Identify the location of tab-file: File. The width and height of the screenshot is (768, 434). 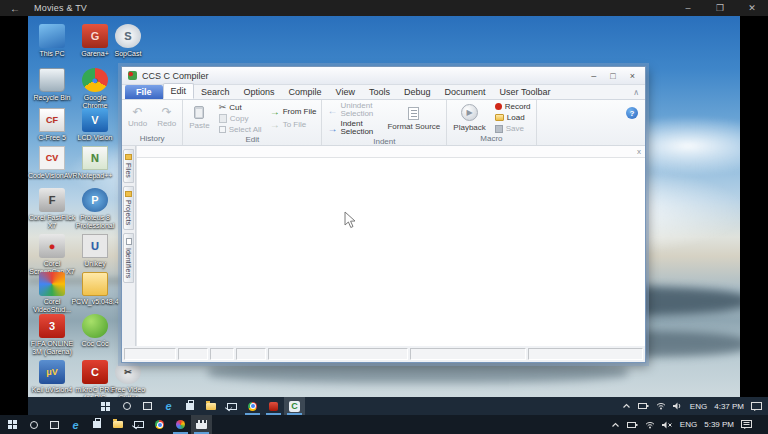
(144, 92).